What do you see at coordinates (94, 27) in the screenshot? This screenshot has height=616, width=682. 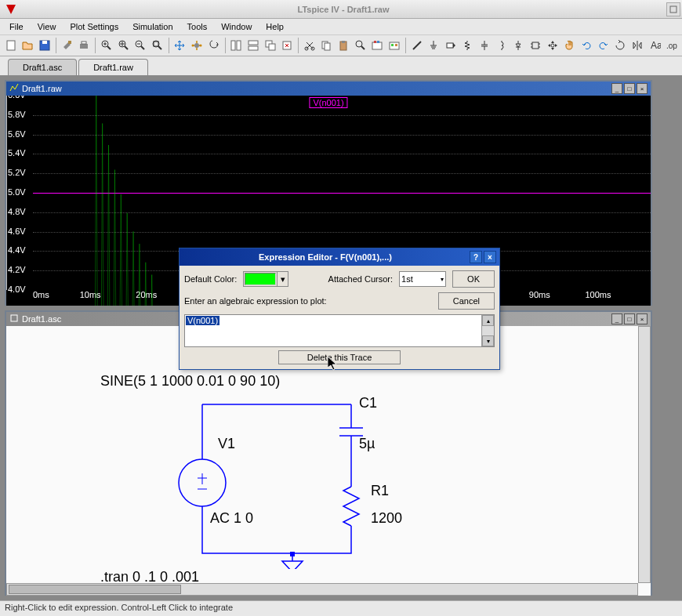 I see `menu-plot-settings: Plot Settings` at bounding box center [94, 27].